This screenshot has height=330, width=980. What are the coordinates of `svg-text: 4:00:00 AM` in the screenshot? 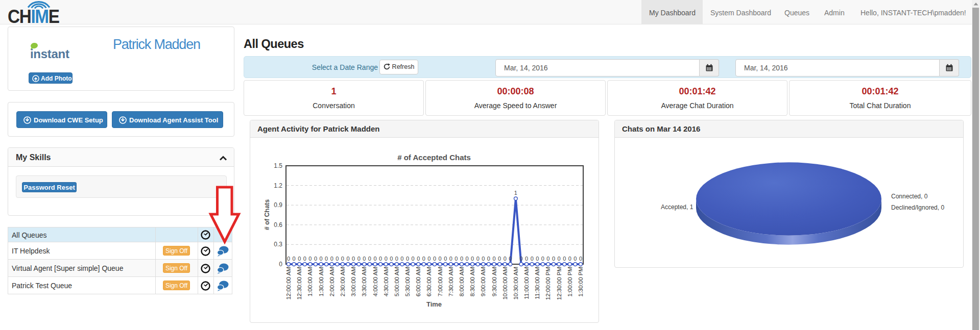 It's located at (375, 282).